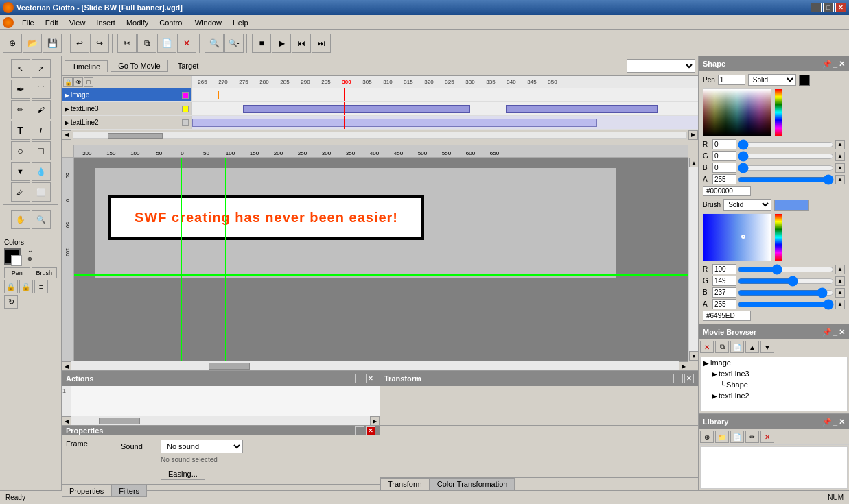 Image resolution: width=849 pixels, height=504 pixels. Describe the element at coordinates (693, 259) in the screenshot. I see `scroll-v-inner` at that location.